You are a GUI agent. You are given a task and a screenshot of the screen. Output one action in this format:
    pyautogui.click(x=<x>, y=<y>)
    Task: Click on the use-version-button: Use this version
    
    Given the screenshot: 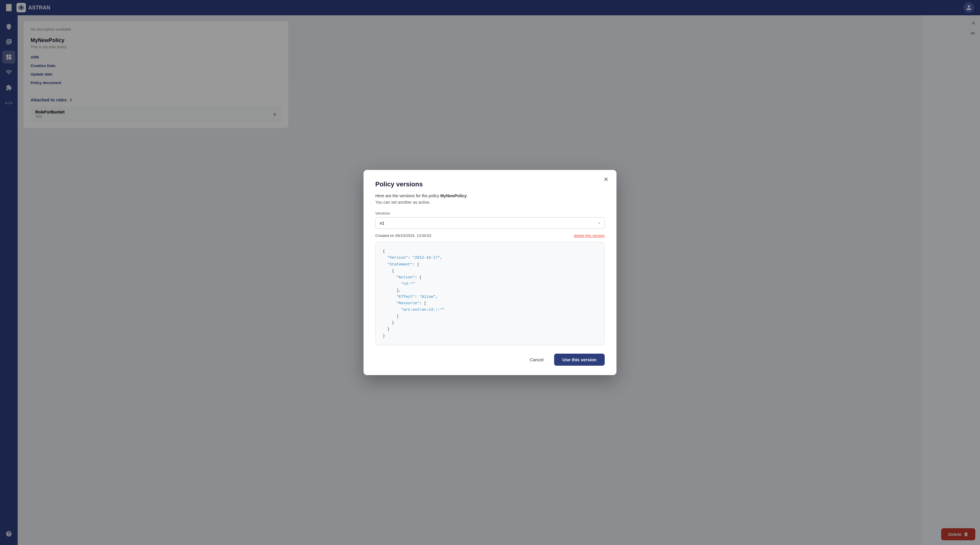 What is the action you would take?
    pyautogui.click(x=580, y=360)
    